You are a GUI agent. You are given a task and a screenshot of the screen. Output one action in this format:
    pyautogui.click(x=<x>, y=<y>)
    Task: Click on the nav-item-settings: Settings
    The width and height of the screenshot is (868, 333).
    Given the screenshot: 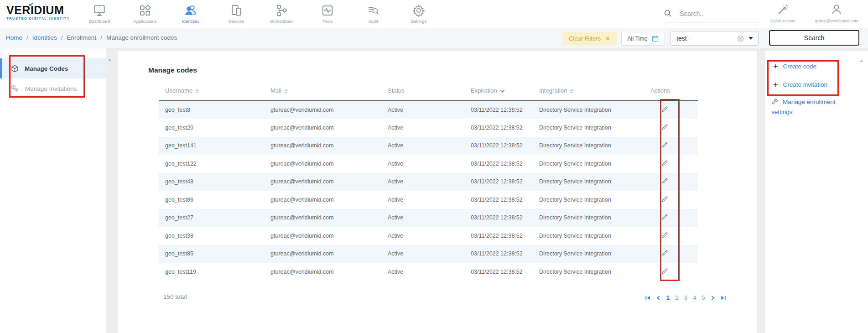 What is the action you would take?
    pyautogui.click(x=419, y=14)
    